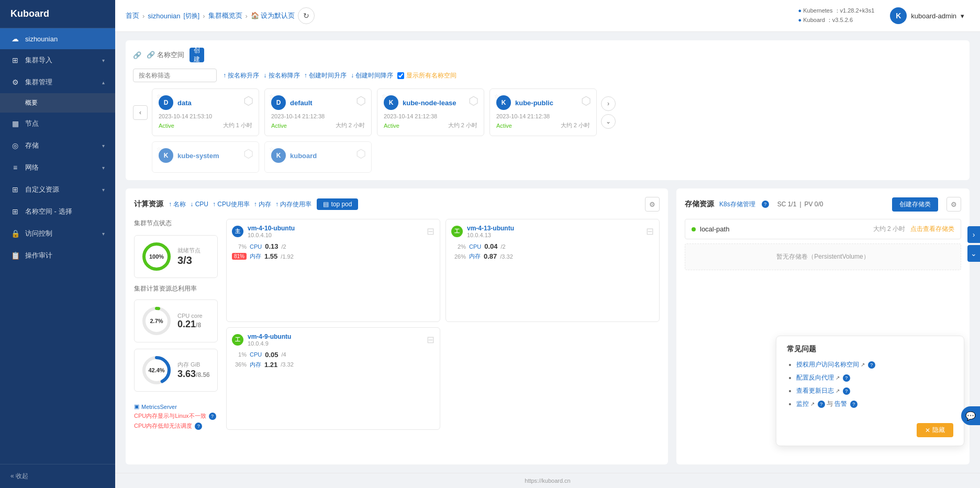  Describe the element at coordinates (58, 190) in the screenshot. I see `sidebar-item-custom: ⊞ 自定义资源 ▾` at that location.